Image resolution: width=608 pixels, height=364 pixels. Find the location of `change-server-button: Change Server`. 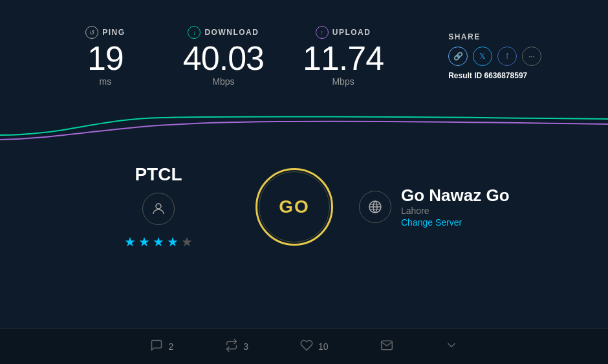

change-server-button: Change Server is located at coordinates (455, 222).